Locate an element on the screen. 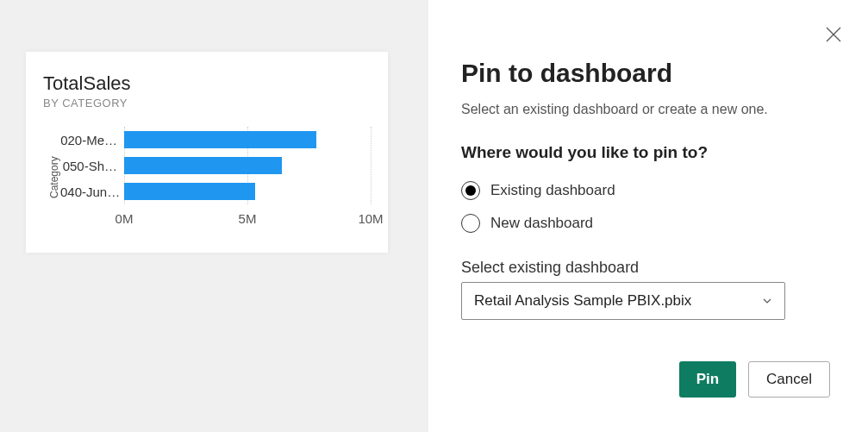 Image resolution: width=868 pixels, height=432 pixels. radio-new-dashboard: New dashboard is located at coordinates (646, 223).